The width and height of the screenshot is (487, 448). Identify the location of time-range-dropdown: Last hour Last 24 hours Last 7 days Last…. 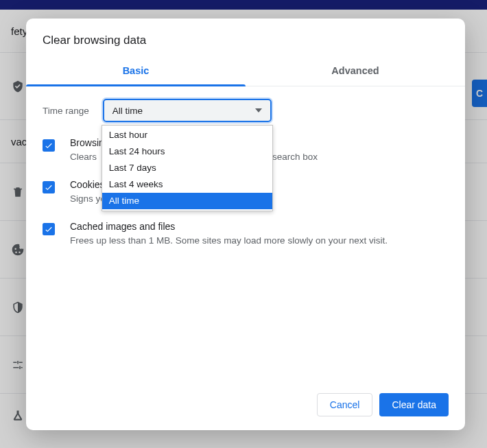
(187, 168).